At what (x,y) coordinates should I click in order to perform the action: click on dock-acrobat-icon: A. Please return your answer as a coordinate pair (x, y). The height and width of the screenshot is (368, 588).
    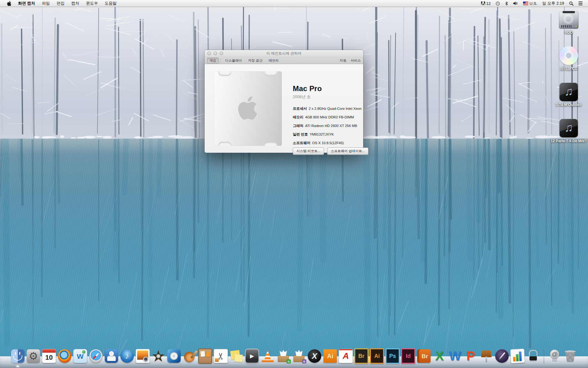
    Looking at the image, I should click on (346, 356).